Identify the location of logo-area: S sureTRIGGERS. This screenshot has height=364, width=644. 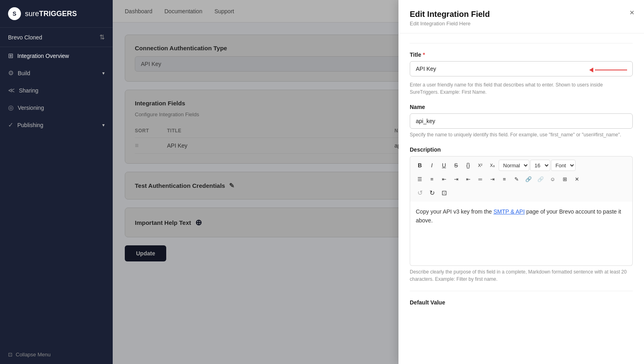
(56, 14).